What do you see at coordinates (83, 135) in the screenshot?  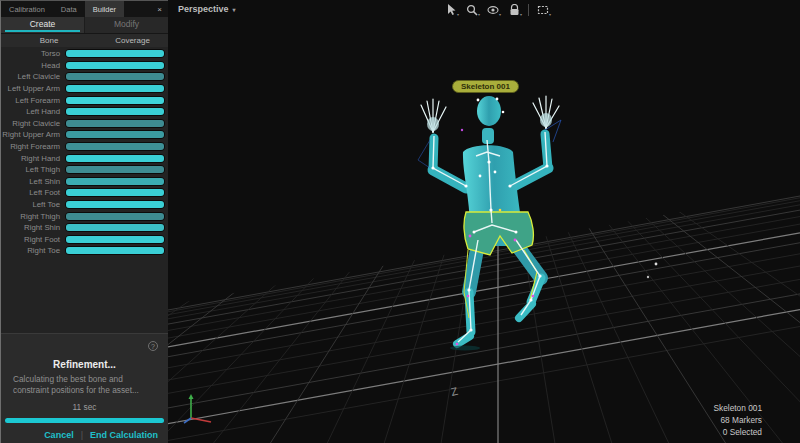 I see `bone-row: Right Upper Arm` at bounding box center [83, 135].